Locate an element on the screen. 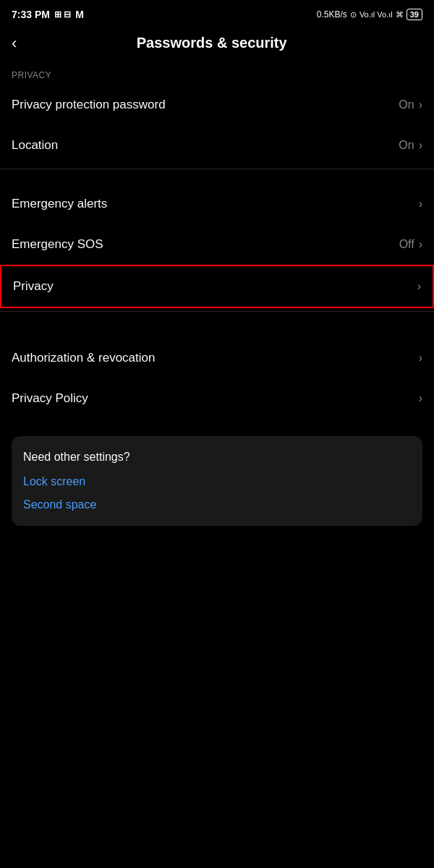 The height and width of the screenshot is (868, 434). location-value: On is located at coordinates (407, 145).